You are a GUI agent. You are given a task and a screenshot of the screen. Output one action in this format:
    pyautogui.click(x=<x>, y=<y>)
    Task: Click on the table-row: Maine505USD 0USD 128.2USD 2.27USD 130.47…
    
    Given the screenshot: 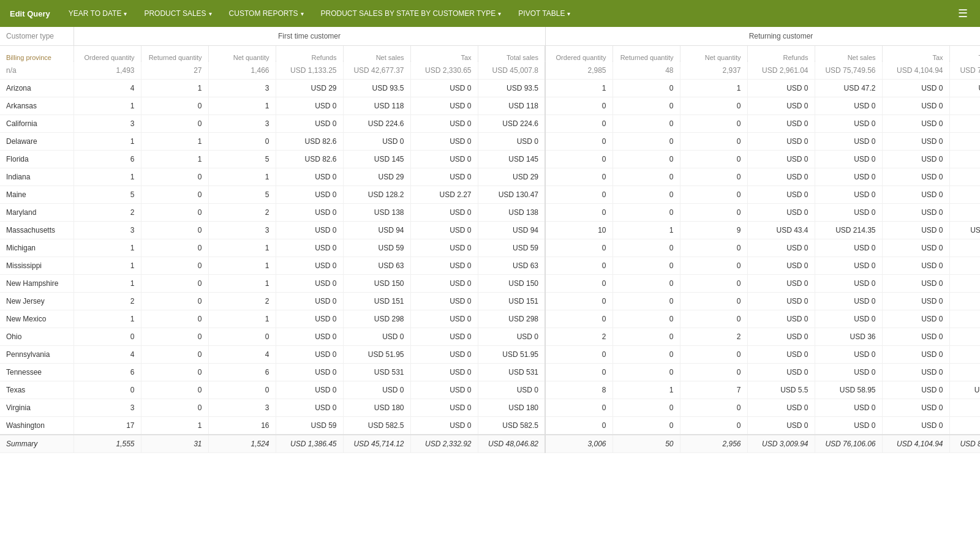 What is the action you would take?
    pyautogui.click(x=490, y=195)
    